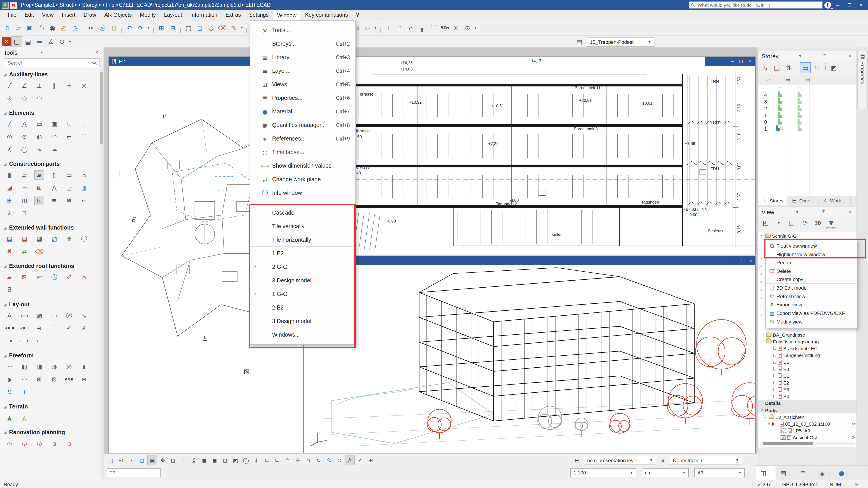 This screenshot has height=488, width=868. Describe the element at coordinates (863, 80) in the screenshot. I see `tab-properties: ▤ Properties` at that location.